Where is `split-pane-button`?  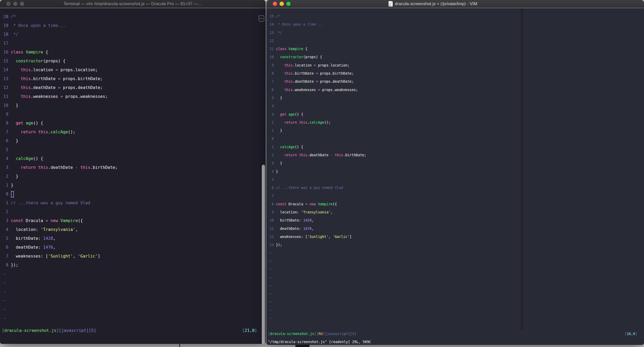 split-pane-button is located at coordinates (261, 19).